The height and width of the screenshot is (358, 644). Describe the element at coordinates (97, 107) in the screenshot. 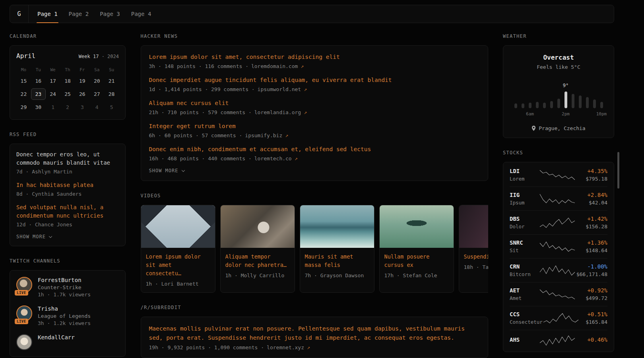

I see `calendar-day: 4` at that location.